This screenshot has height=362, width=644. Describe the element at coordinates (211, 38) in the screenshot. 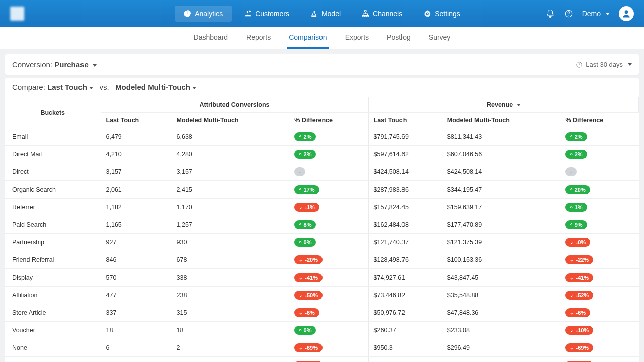

I see `tab-dashboard: Dashboard` at that location.